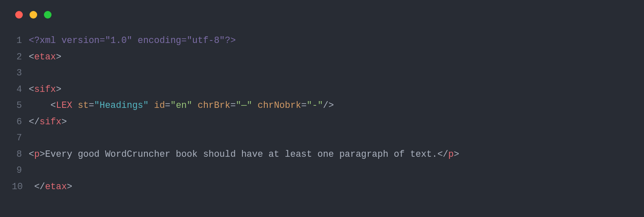 This screenshot has width=644, height=217. What do you see at coordinates (329, 105) in the screenshot?
I see `token: />` at bounding box center [329, 105].